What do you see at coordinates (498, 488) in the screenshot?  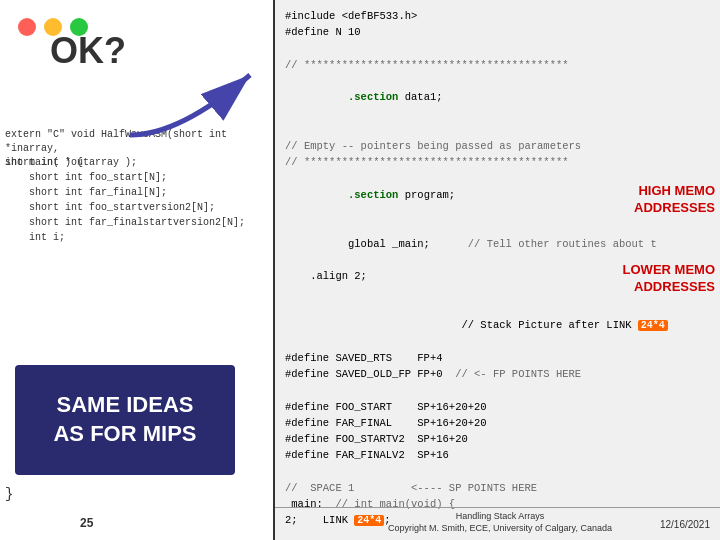 I see `code-line-21: // SPACE 1 <---- SP POINTS HERE` at bounding box center [498, 488].